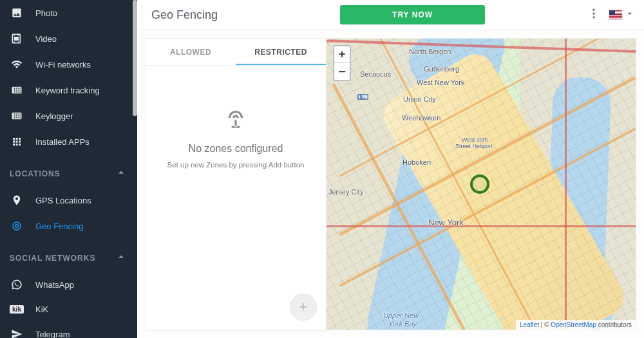 The height and width of the screenshot is (338, 644). Describe the element at coordinates (68, 285) in the screenshot. I see `sidebar-item-whatsapp: WhatsApp` at that location.